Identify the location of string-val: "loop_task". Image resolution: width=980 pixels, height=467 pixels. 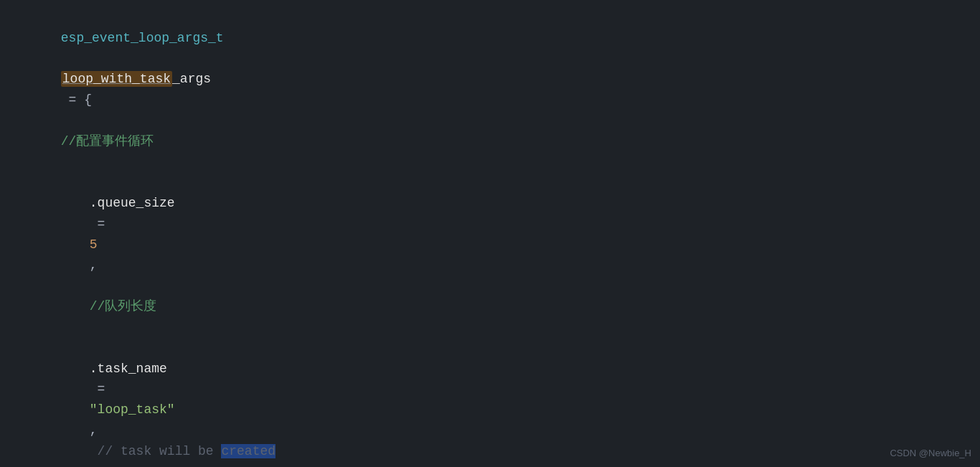
(132, 410).